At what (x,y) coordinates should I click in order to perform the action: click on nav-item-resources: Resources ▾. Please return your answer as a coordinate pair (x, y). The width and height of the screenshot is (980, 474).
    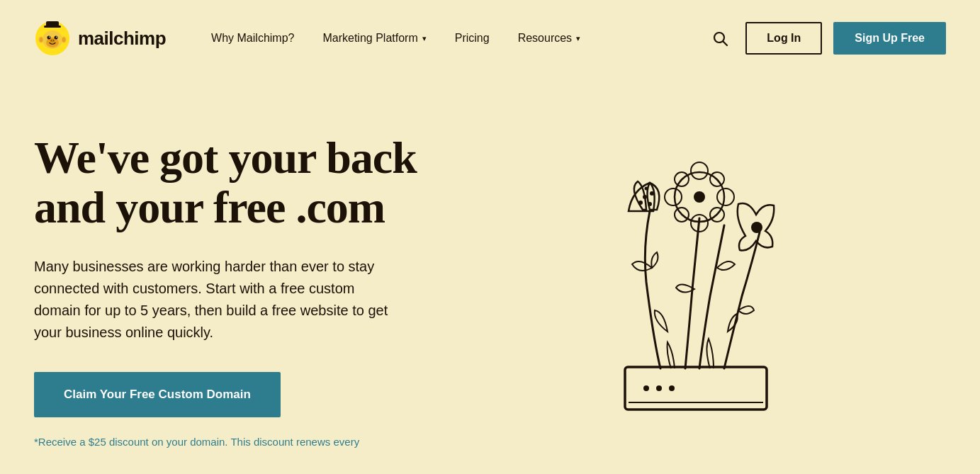
    Looking at the image, I should click on (549, 38).